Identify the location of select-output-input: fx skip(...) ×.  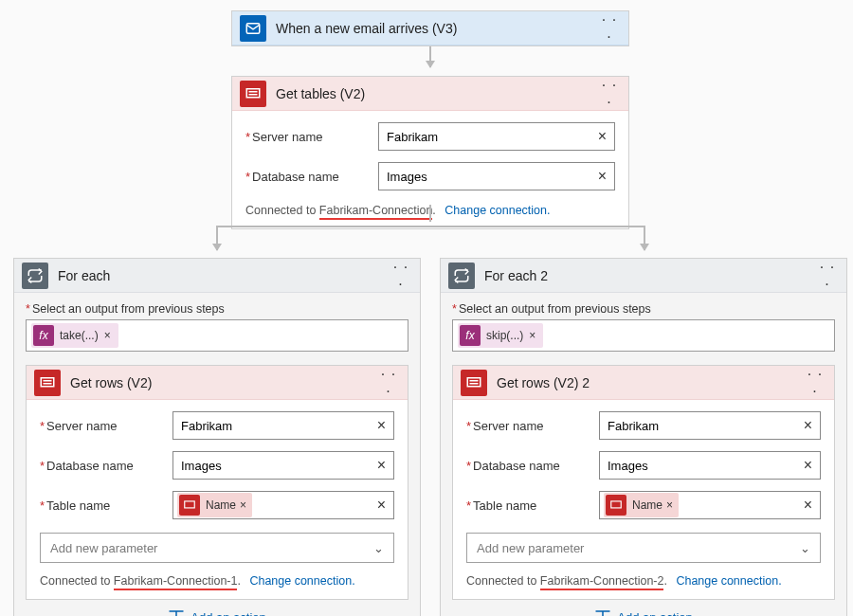
(644, 335).